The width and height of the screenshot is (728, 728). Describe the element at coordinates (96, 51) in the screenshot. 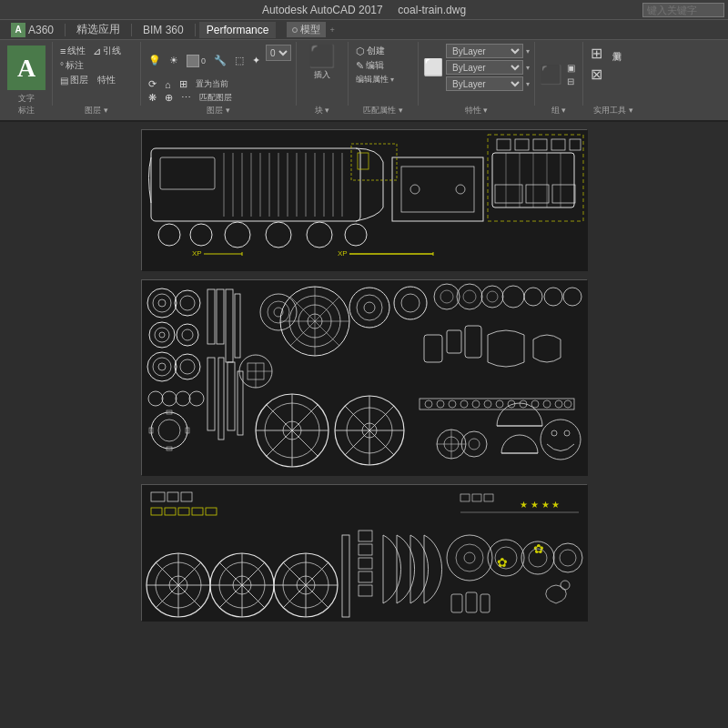

I see `yinxian-icon: ⊿` at that location.